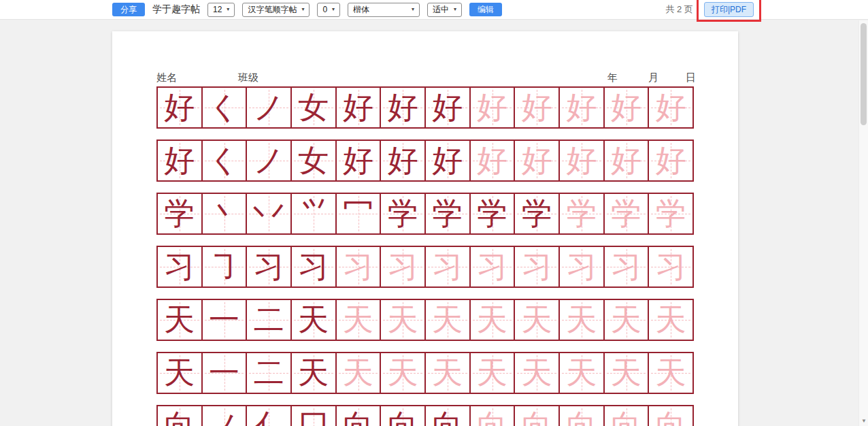  Describe the element at coordinates (729, 10) in the screenshot. I see `print-pdf-button: 打印|PDF` at that location.